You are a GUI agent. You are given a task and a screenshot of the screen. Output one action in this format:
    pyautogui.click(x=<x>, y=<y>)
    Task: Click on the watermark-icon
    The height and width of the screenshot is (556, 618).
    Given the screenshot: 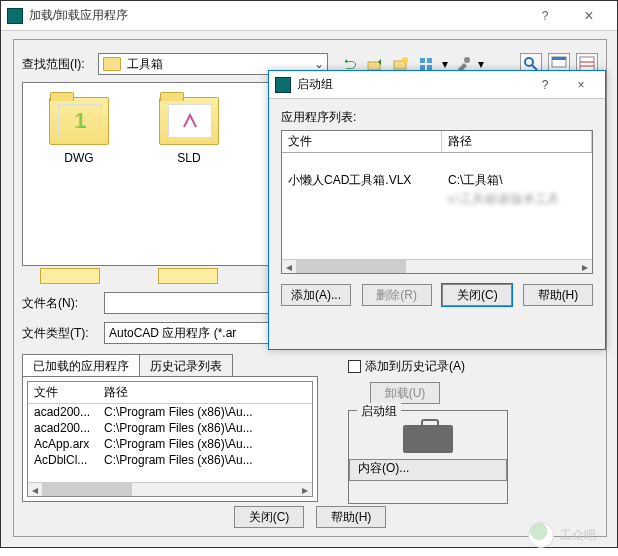 What is the action you would take?
    pyautogui.click(x=541, y=535)
    